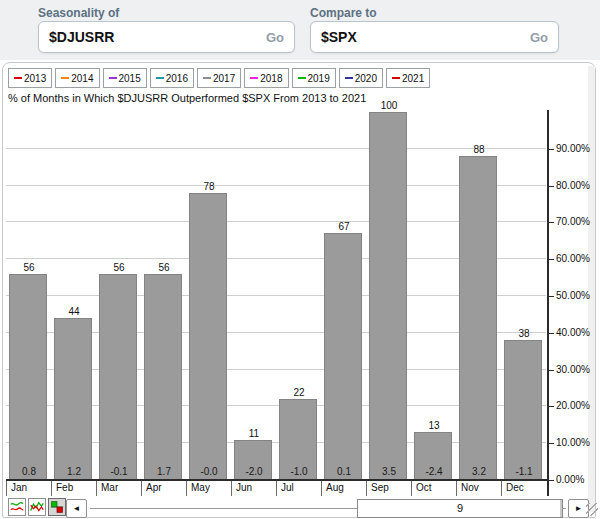 This screenshot has width=600, height=519. What do you see at coordinates (164, 488) in the screenshot?
I see `month-label-Apr: Apr` at bounding box center [164, 488].